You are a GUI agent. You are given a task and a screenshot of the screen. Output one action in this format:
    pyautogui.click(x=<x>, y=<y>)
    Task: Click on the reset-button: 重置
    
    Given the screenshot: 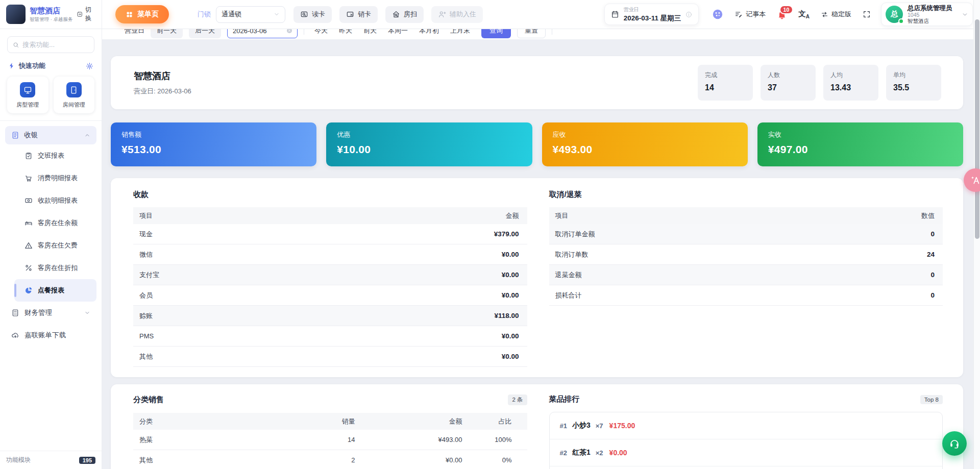 What is the action you would take?
    pyautogui.click(x=531, y=34)
    